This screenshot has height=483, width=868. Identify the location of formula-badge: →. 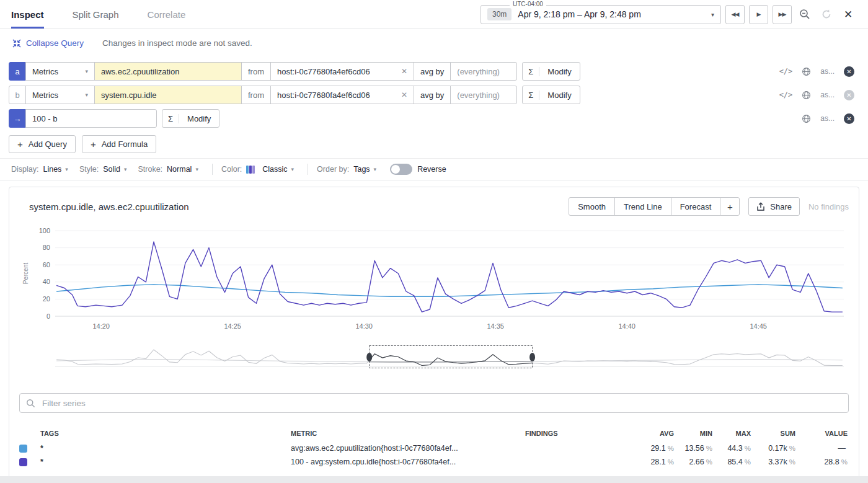
(17, 118).